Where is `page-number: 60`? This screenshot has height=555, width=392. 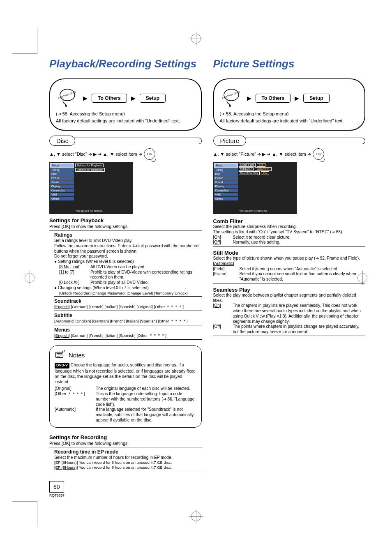
page-number: 60 is located at coordinates (57, 487).